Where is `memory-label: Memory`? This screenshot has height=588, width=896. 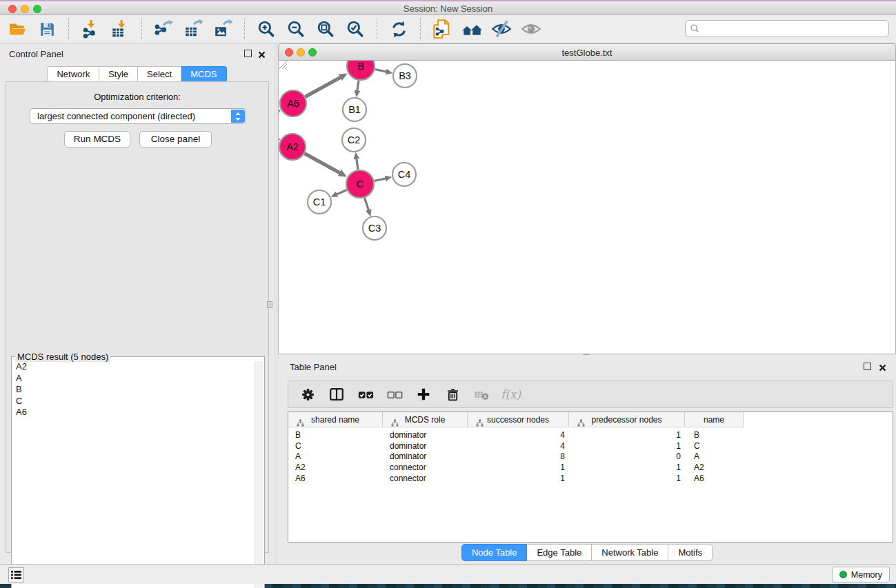 memory-label: Memory is located at coordinates (866, 575).